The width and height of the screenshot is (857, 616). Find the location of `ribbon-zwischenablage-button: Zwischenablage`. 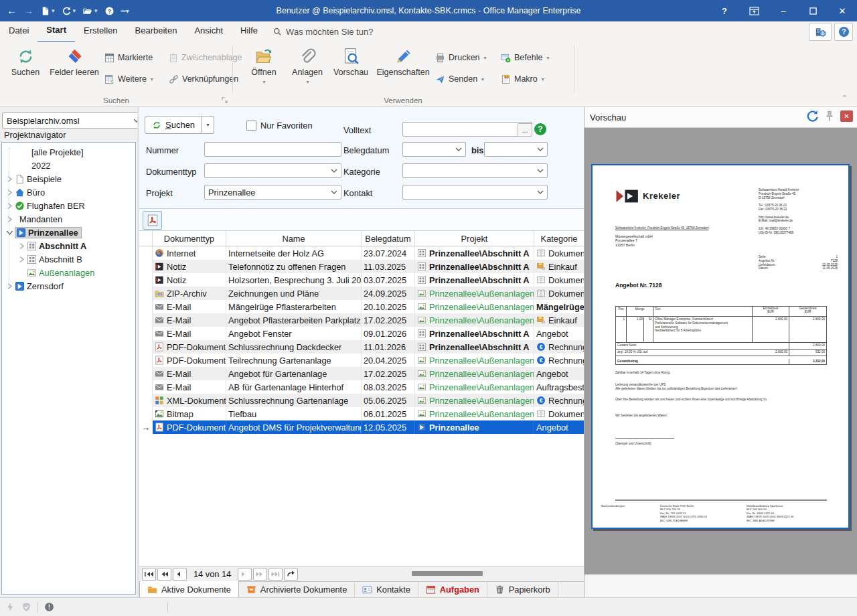

ribbon-zwischenablage-button: Zwischenablage is located at coordinates (205, 58).